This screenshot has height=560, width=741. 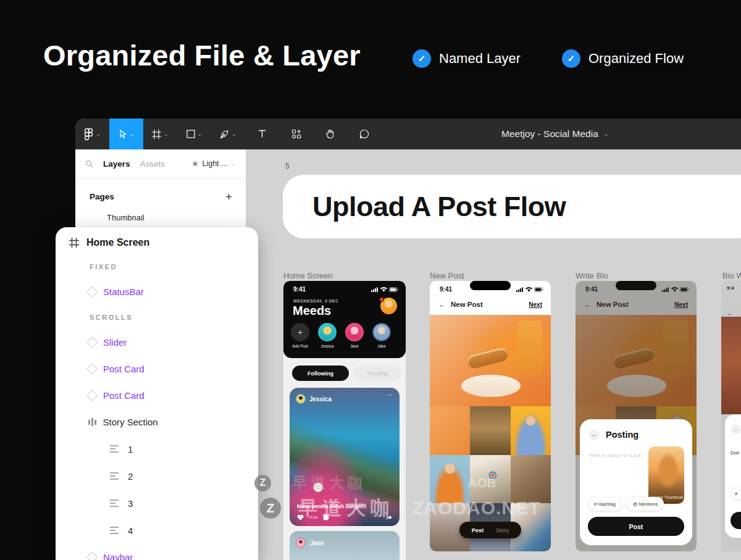 I want to click on status-time: 9:4, so click(x=731, y=294).